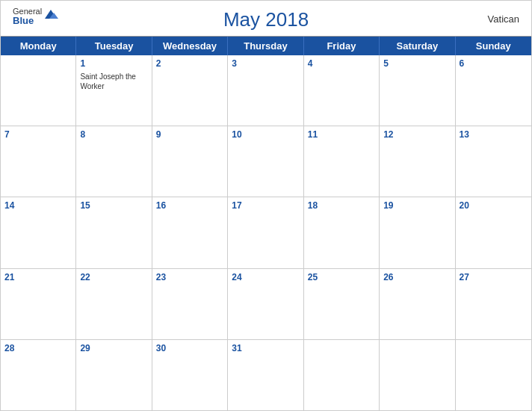 This screenshot has height=411, width=532. Describe the element at coordinates (342, 375) in the screenshot. I see `day-cell-w5-d5` at that location.